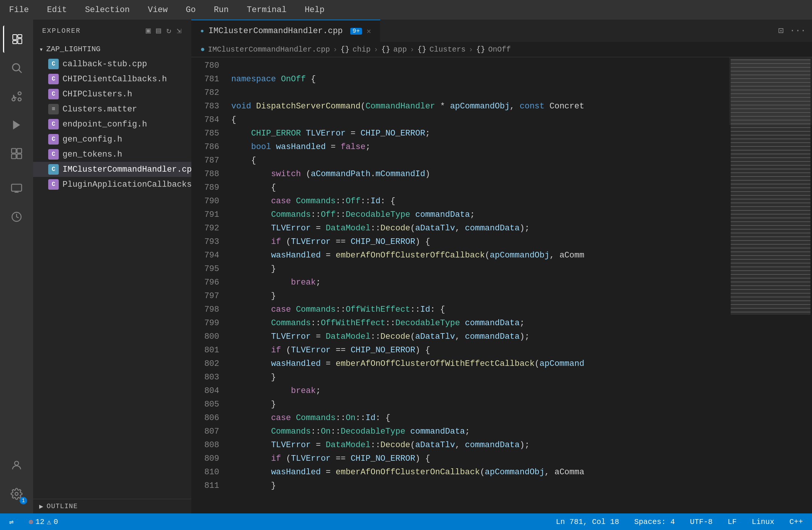 This screenshot has width=812, height=530. What do you see at coordinates (148, 31) in the screenshot?
I see `new-file-icon: ▣` at bounding box center [148, 31].